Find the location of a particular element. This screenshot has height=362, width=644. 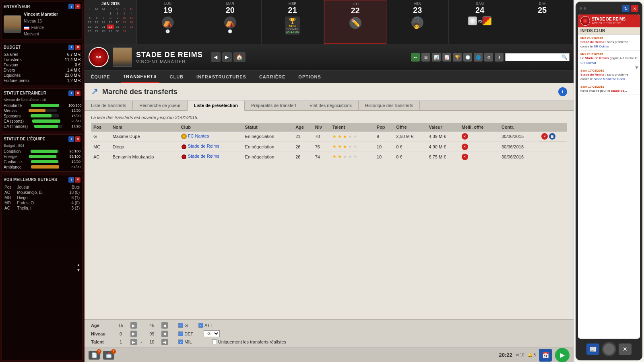

nav-home-btn: 🏠 is located at coordinates (239, 57).